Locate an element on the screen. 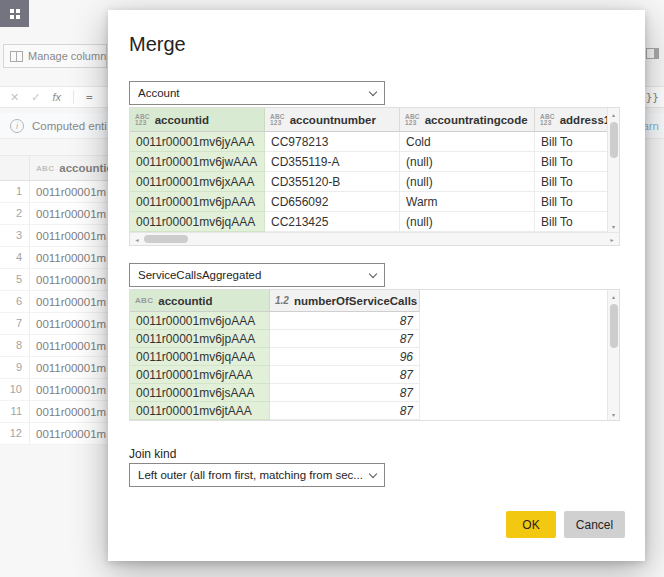 The image size is (664, 577). table-row: 0011r00001mv6jtAAA 87 is located at coordinates (368, 411).